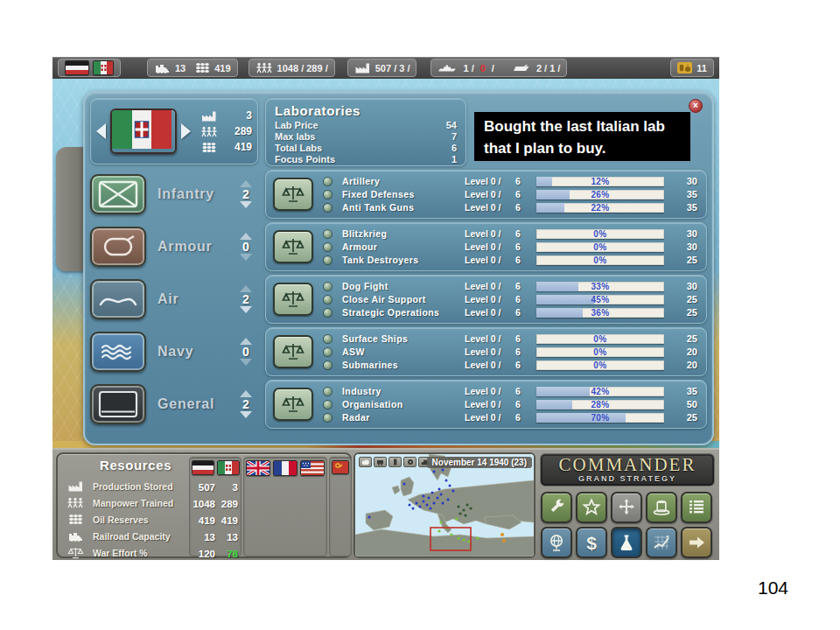 The width and height of the screenshot is (840, 630). I want to click on research-name: Organisation, so click(403, 404).